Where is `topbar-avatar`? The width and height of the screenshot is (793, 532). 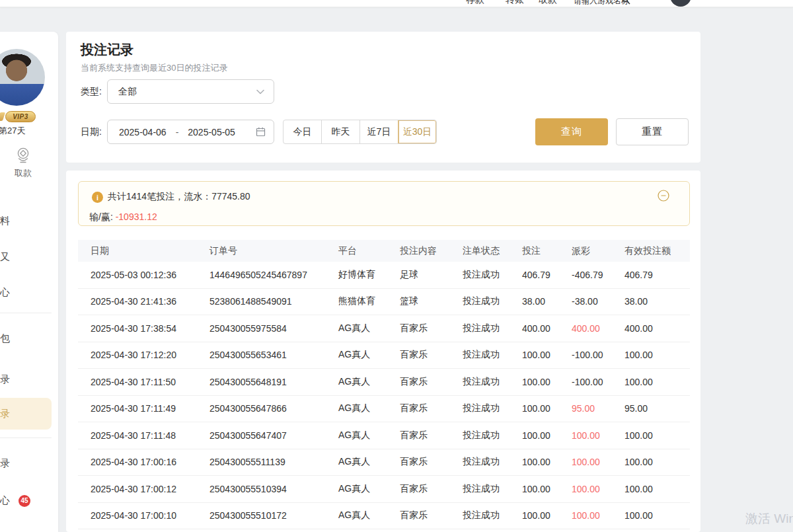 topbar-avatar is located at coordinates (681, 3).